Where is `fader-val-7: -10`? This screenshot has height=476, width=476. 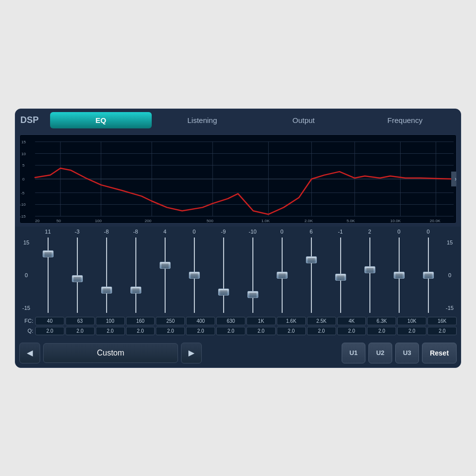
fader-val-7: -10 is located at coordinates (253, 232).